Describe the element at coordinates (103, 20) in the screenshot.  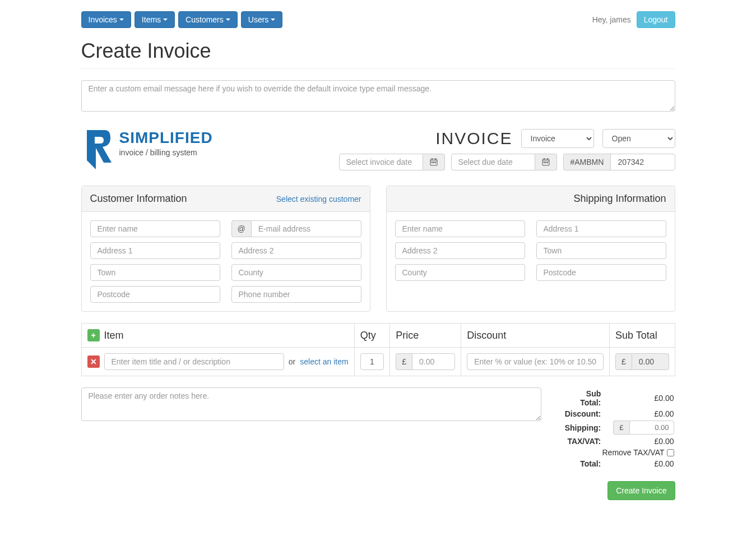
I see `nav-invoices-label: Invoices` at that location.